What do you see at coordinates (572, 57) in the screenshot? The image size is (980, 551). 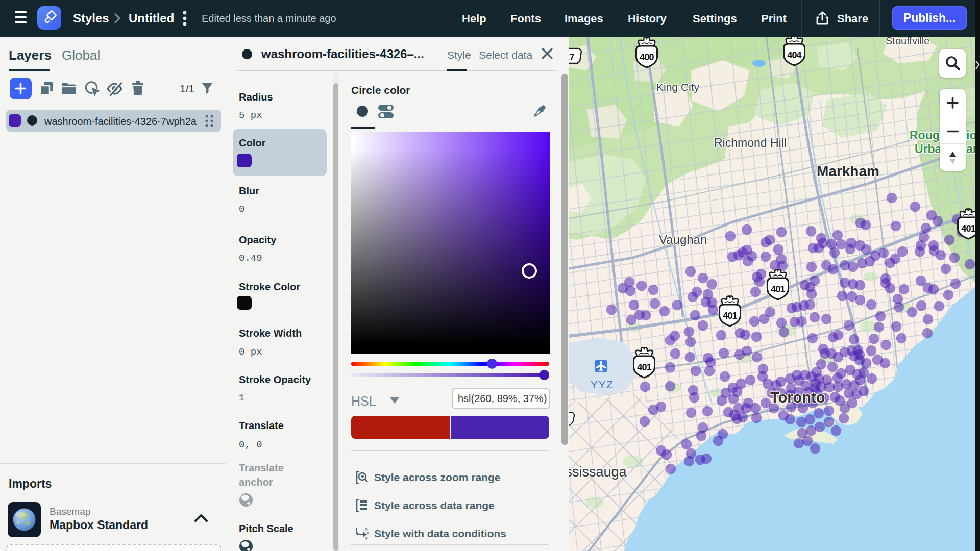 I see `svg-text: 27` at bounding box center [572, 57].